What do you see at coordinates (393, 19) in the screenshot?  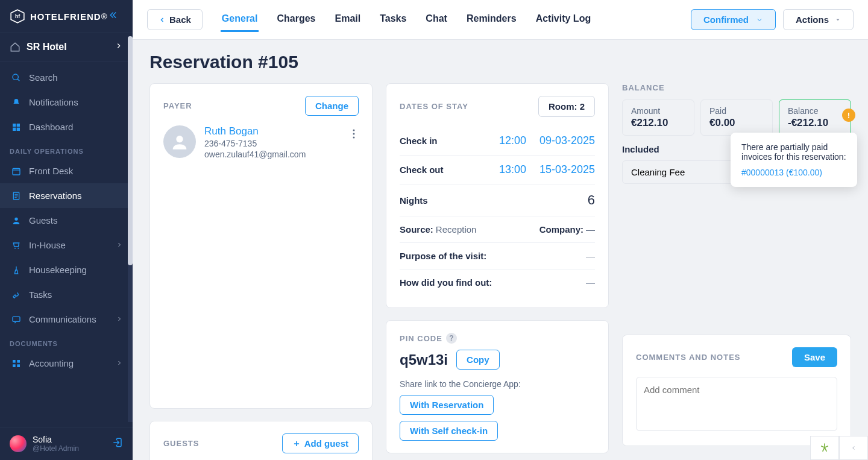 I see `tab-tasks: Tasks` at bounding box center [393, 19].